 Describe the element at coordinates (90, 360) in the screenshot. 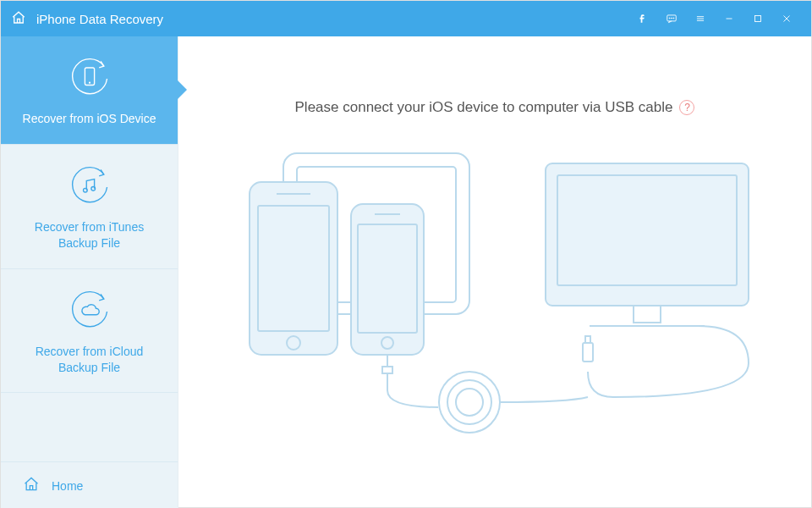

I see `sidebar-item-label: Recover from iCloud Backup File` at that location.